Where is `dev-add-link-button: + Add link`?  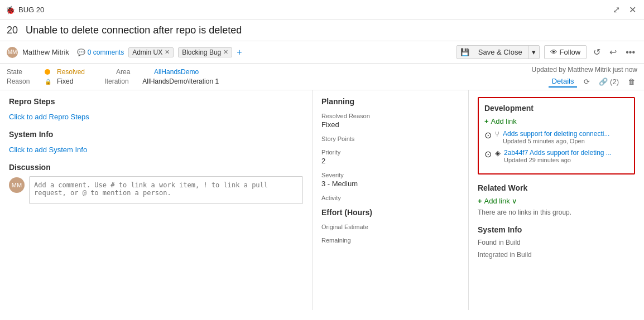
dev-add-link-button: + Add link is located at coordinates (501, 122).